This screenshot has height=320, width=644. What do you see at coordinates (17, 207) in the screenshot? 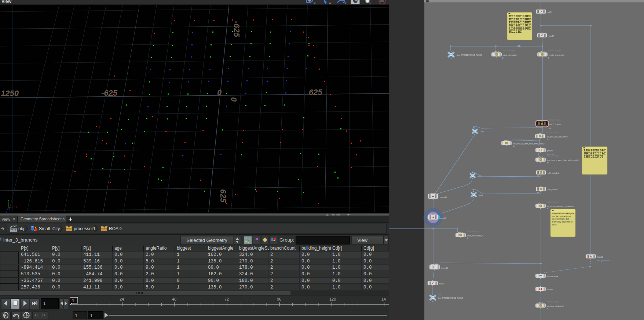
I see `svg-text: x` at bounding box center [17, 207].